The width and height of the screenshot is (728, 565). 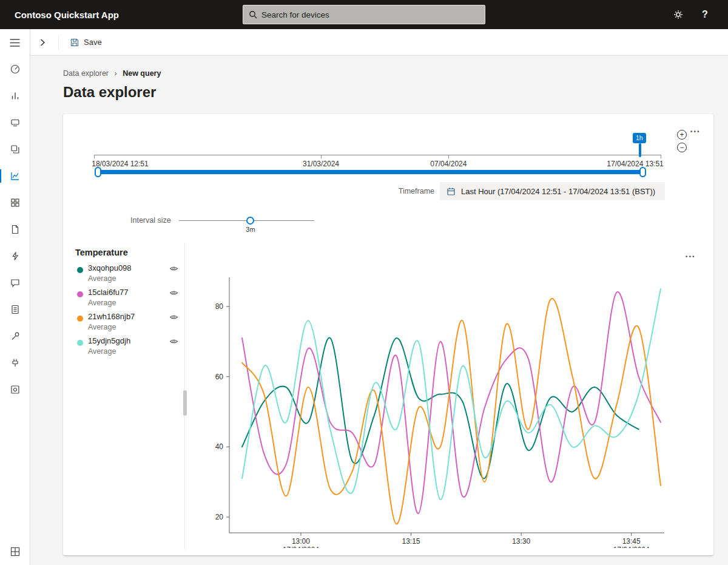 I want to click on app-launcher-button, so click(x=15, y=552).